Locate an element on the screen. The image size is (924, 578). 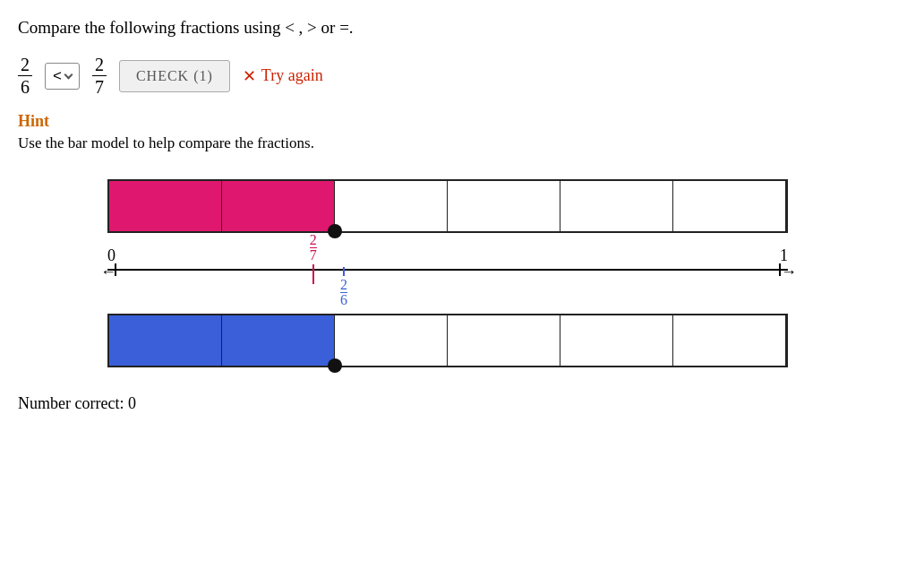
fraction-right-denominator: 7 is located at coordinates (99, 87).